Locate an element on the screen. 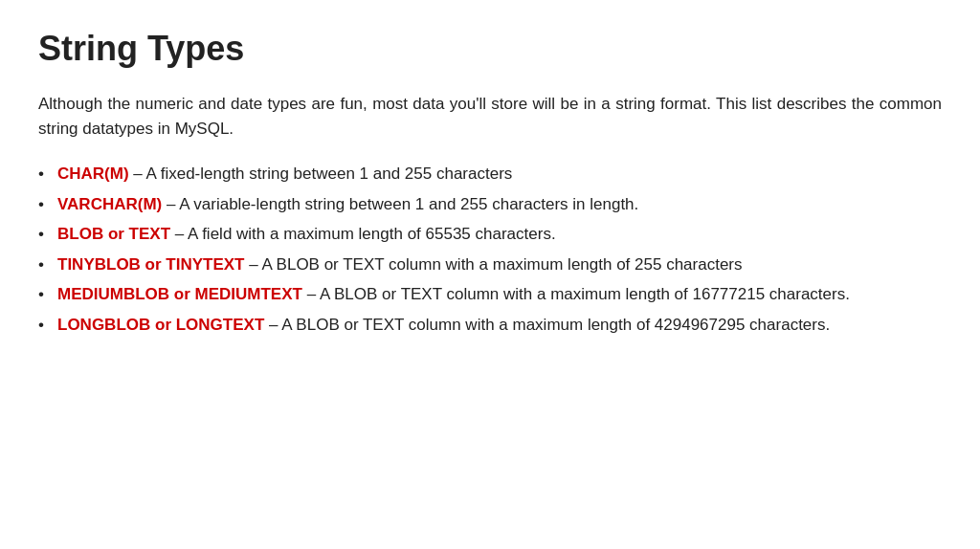 The height and width of the screenshot is (549, 980). list-item: BLOB or TEXT – A field with a maximum le… is located at coordinates (490, 234).